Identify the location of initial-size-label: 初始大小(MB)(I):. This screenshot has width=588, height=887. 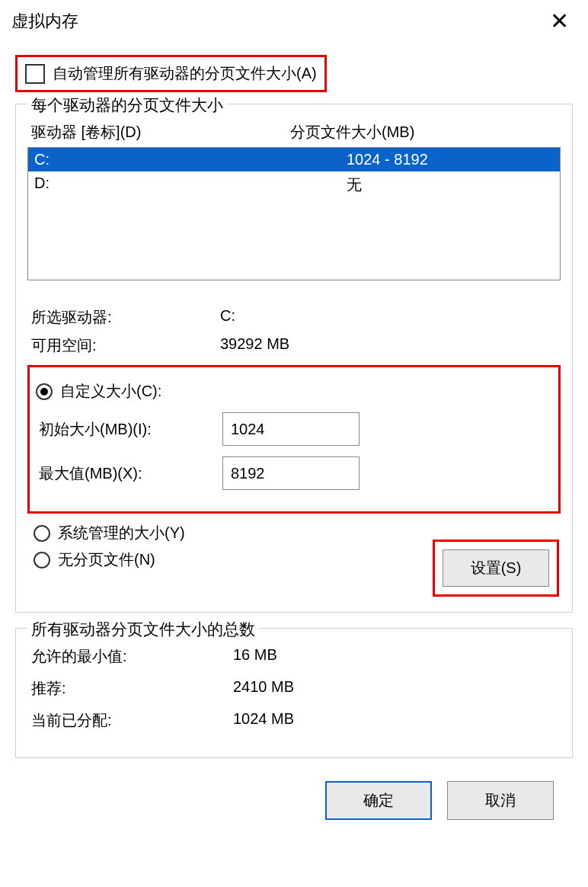
(129, 430).